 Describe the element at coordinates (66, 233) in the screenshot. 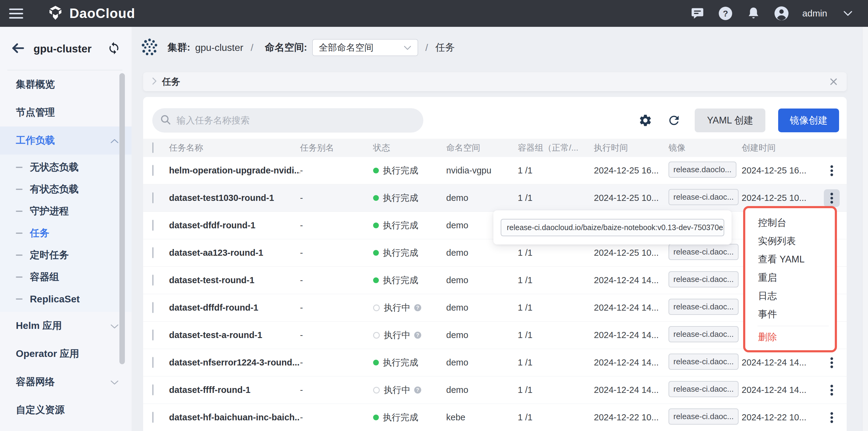

I see `sidebar-item-jobs: 任务` at that location.